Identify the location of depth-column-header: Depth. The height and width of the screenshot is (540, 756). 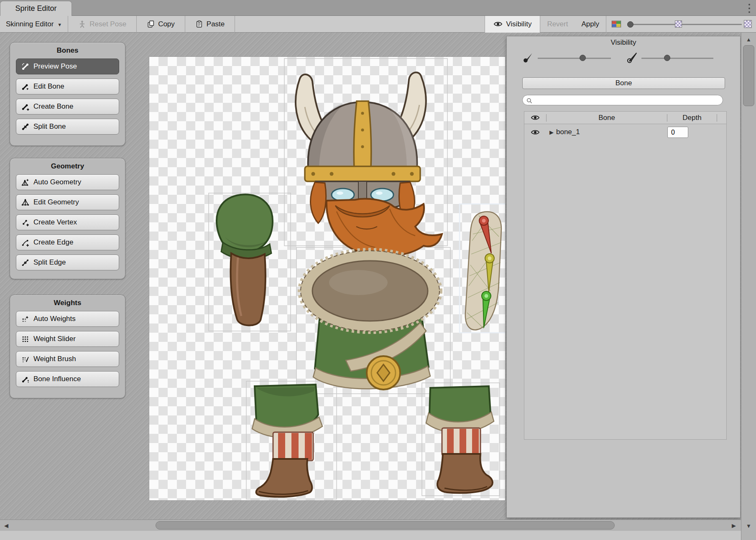
(692, 118).